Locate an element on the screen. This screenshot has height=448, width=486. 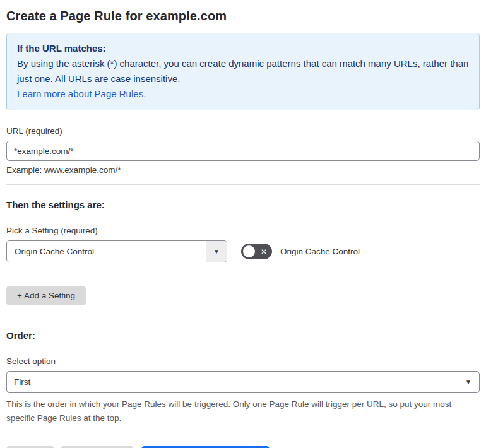
toggle-off-x-icon: ✕ is located at coordinates (264, 252).